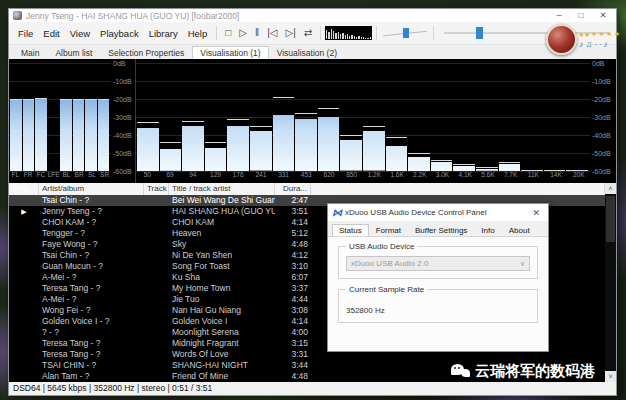 The image size is (626, 400). What do you see at coordinates (352, 177) in the screenshot?
I see `frequency-label: 850` at bounding box center [352, 177].